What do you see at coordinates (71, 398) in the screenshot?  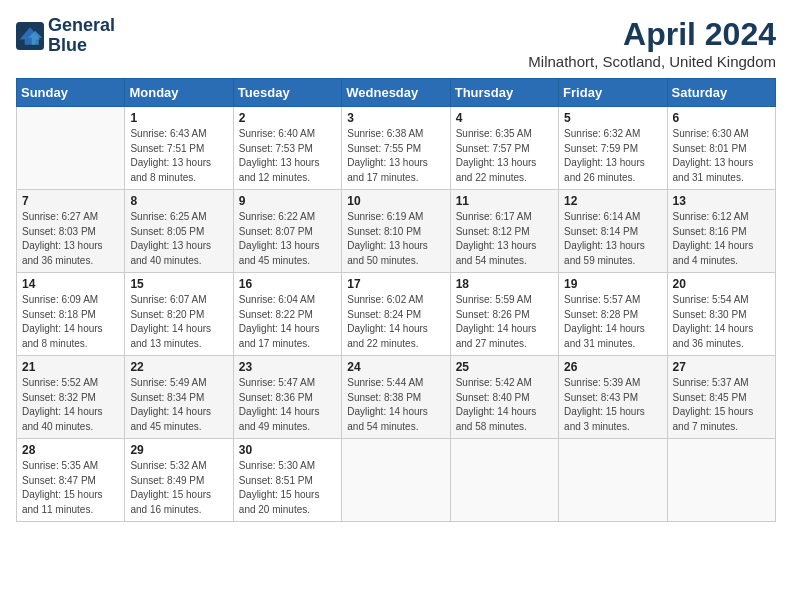 I see `calendar-day-cell: 21Sunrise: 5:52 AMSunset: 8:32 PMDayligh…` at bounding box center [71, 398].